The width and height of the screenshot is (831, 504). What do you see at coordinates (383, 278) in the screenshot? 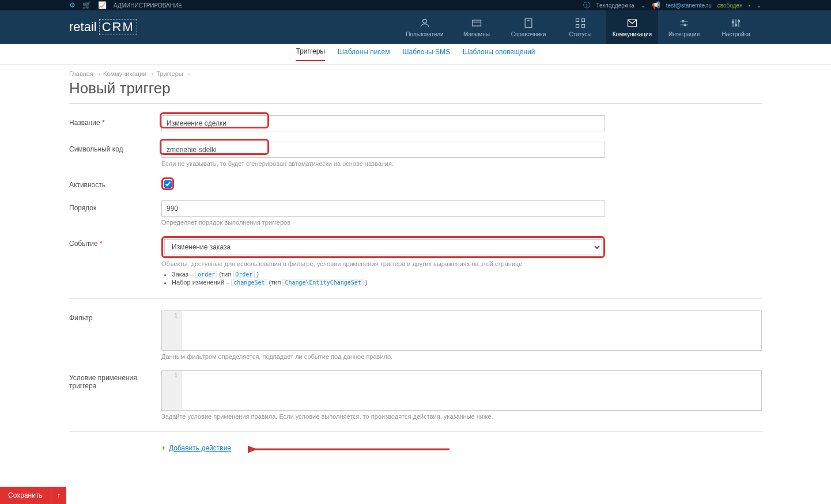
I see `available-objects: Заказ – order (тип Order ) Набор изменен…` at bounding box center [383, 278].